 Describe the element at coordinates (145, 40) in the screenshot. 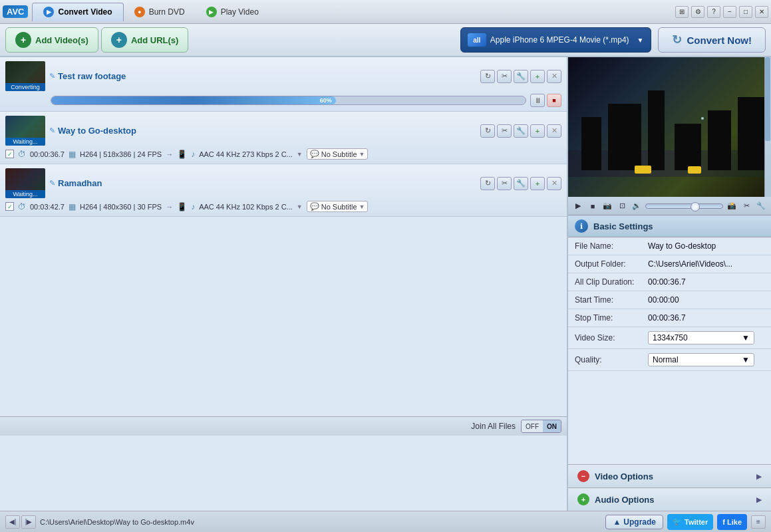

I see `add-url-button: + Add URL(s)` at that location.